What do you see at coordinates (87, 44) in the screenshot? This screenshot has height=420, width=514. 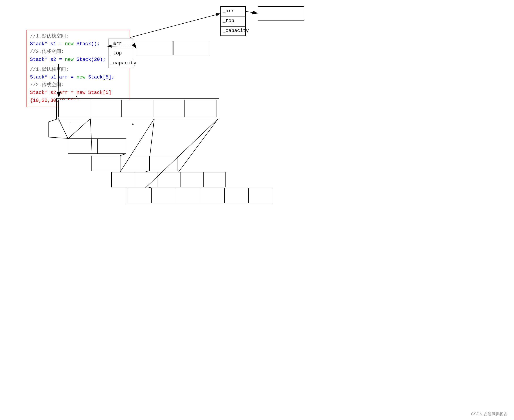 I see `code-stack-1: Stack();` at bounding box center [87, 44].